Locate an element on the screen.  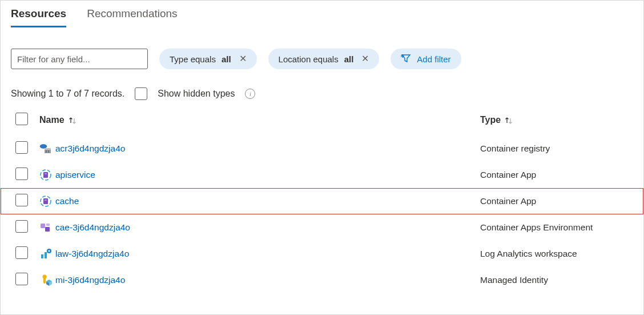
tab-strip: Resources Recommendations is located at coordinates (322, 14).